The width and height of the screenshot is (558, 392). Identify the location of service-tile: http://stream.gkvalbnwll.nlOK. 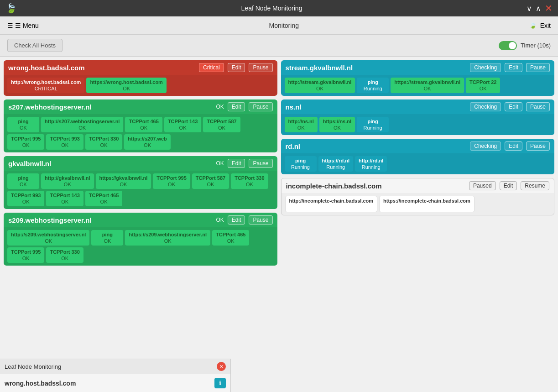
(320, 85).